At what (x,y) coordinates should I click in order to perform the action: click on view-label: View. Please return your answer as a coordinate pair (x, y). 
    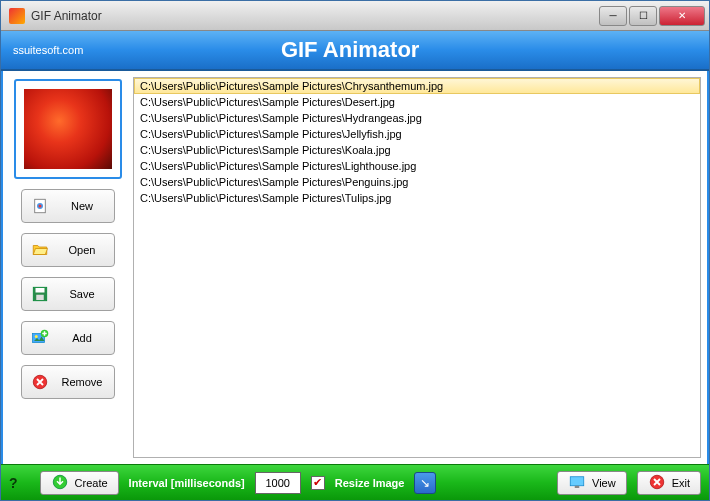
    Looking at the image, I should click on (604, 483).